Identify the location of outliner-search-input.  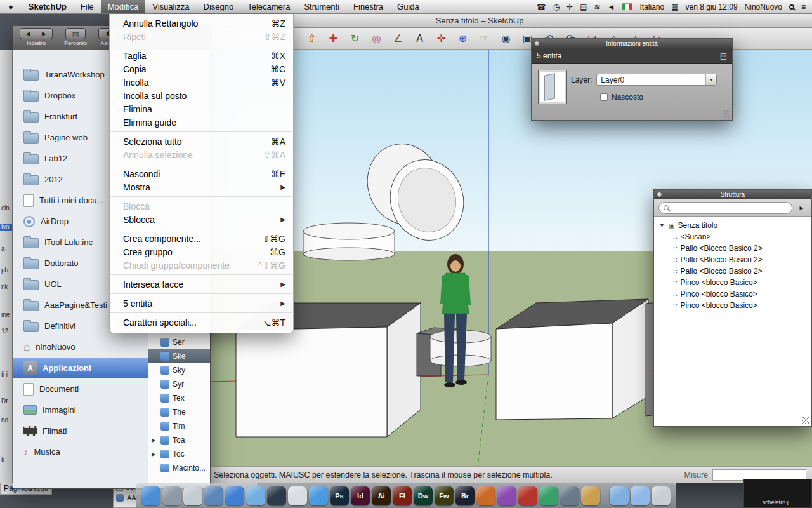
(726, 208).